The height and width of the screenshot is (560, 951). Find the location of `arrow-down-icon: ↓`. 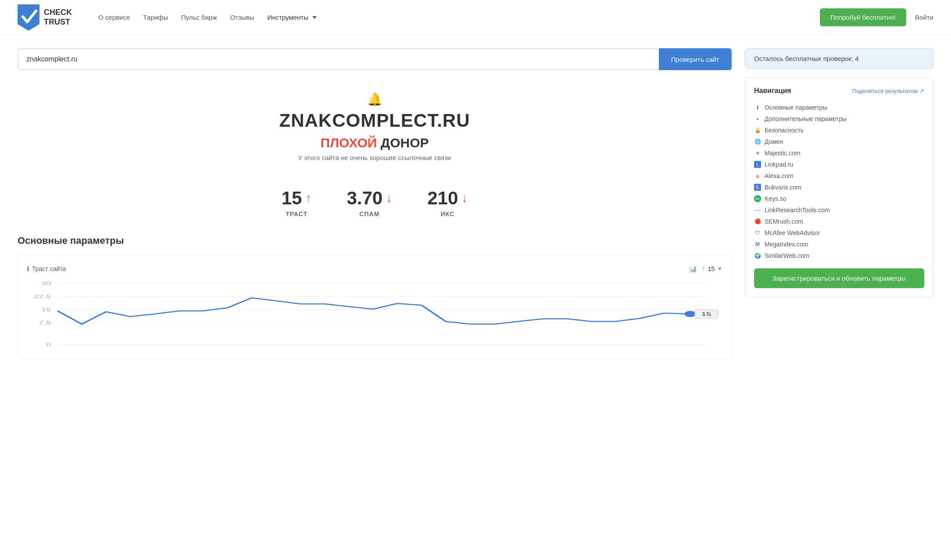

arrow-down-icon: ↓ is located at coordinates (389, 198).